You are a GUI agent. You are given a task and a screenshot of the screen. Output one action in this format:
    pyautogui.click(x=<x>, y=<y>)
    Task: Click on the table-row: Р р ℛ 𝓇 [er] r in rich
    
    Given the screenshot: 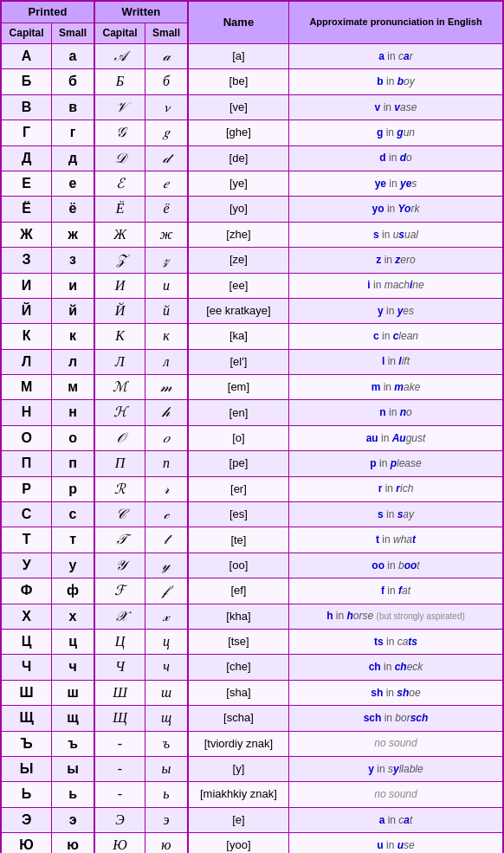 What is the action you would take?
    pyautogui.click(x=252, y=488)
    